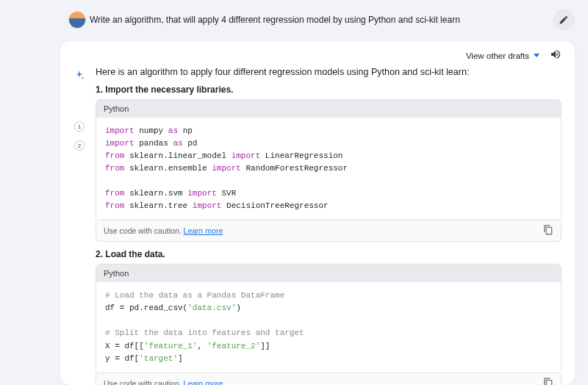 This screenshot has height=385, width=588. Describe the element at coordinates (564, 20) in the screenshot. I see `pencil-icon` at that location.